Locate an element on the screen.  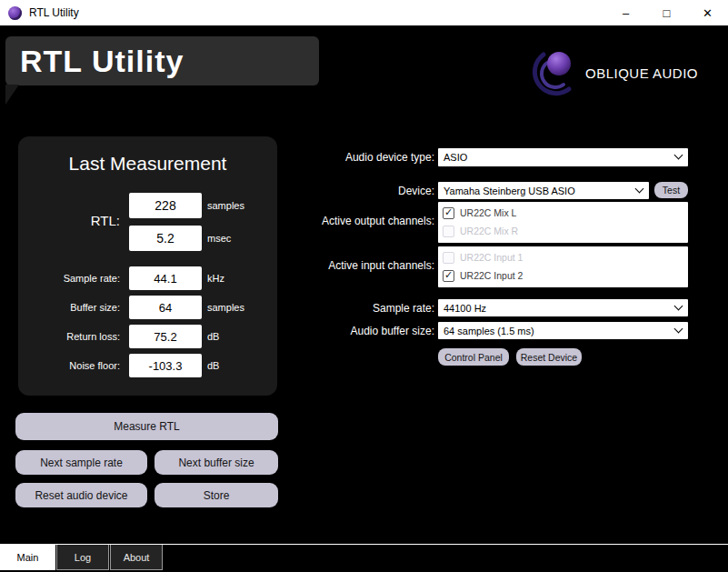
oblique-audio-logo: OBLIQUE AUDIO is located at coordinates (614, 73).